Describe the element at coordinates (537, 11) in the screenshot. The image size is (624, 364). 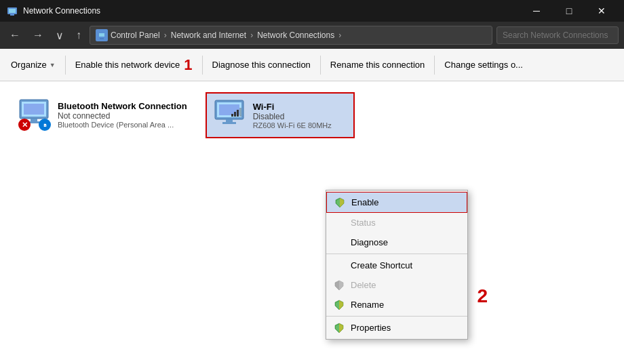
I see `minimize-button: ─` at that location.